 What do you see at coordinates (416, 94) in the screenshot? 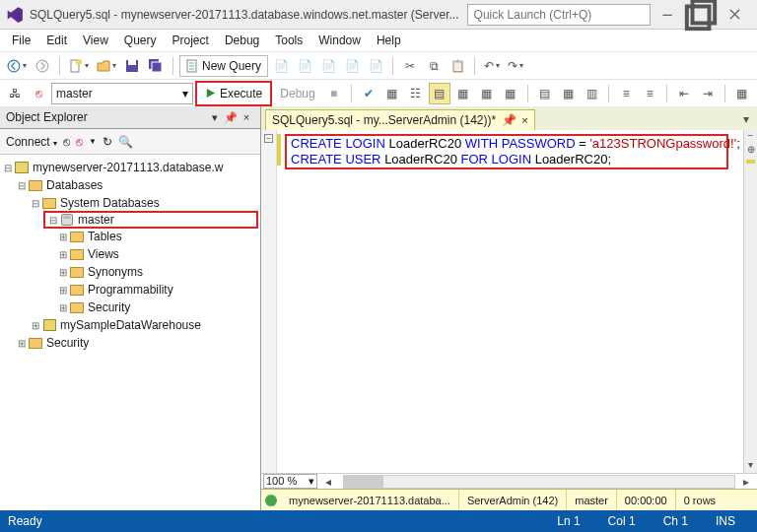
I see `query-options-button: ☷` at bounding box center [416, 94].